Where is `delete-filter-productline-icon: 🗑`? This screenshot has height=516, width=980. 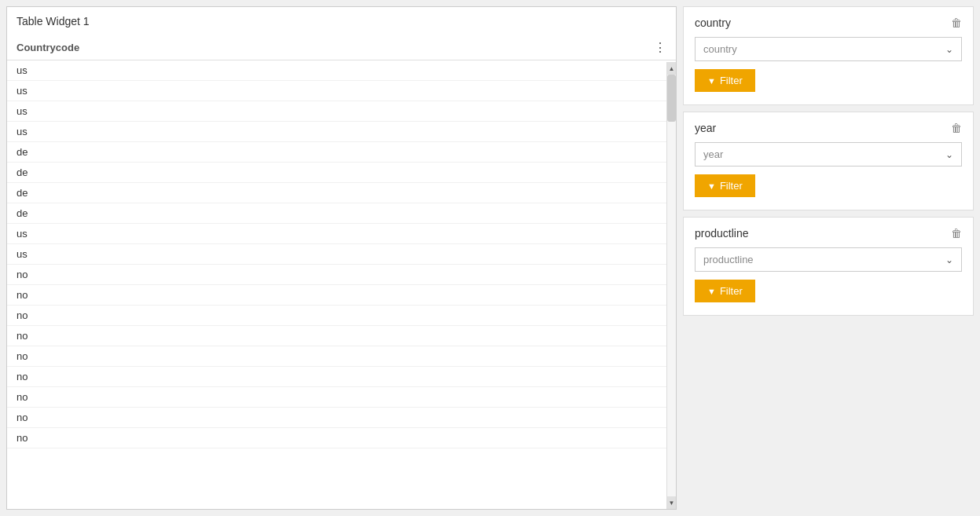 delete-filter-productline-icon: 🗑 is located at coordinates (956, 233).